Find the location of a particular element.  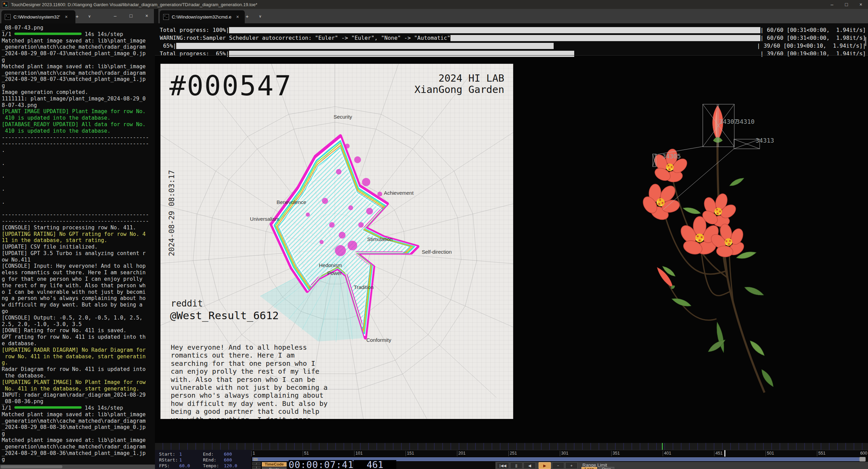

ruler-tick-label: 51 is located at coordinates (306, 454).